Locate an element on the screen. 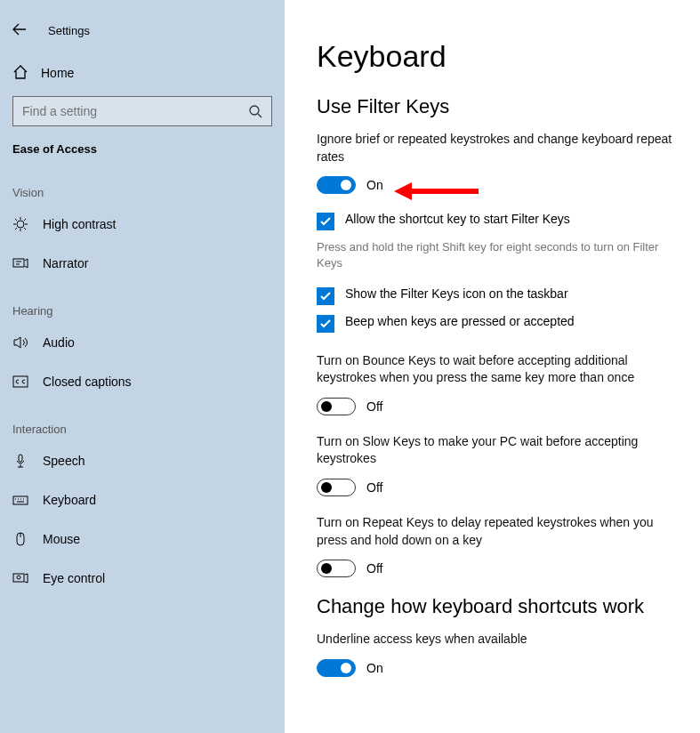 Image resolution: width=700 pixels, height=733 pixels. category-heading: Ease of Access is located at coordinates (142, 146).